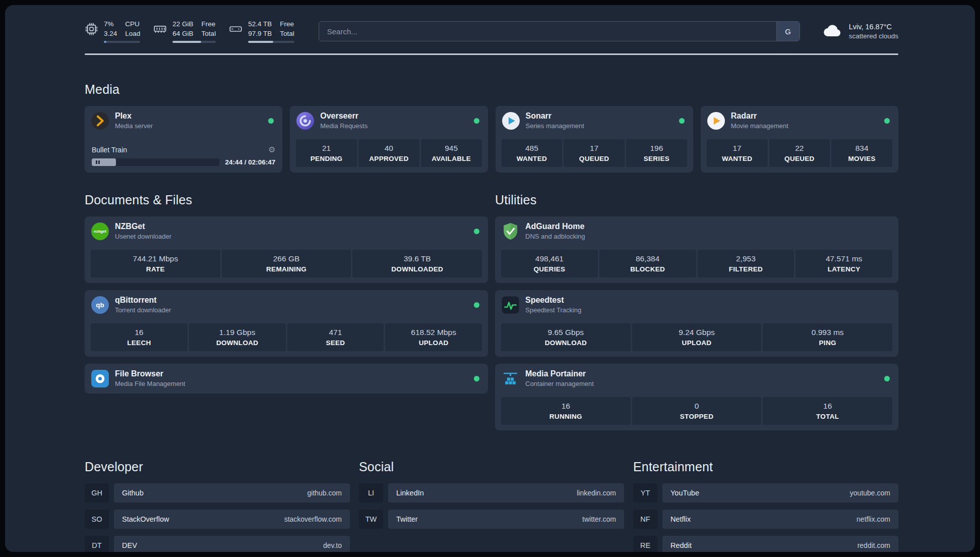 This screenshot has width=980, height=557. Describe the element at coordinates (237, 332) in the screenshot. I see `stat-value: 1.19 Gbps` at that location.